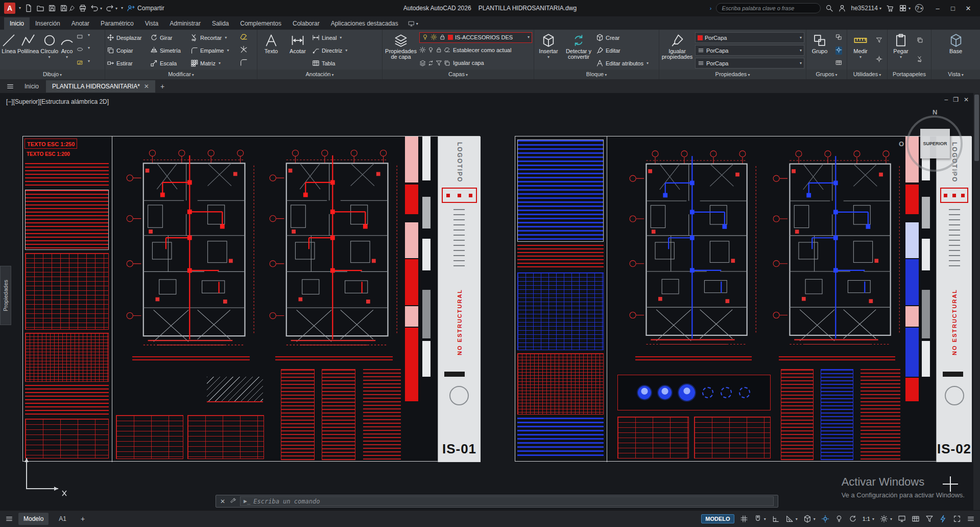 This screenshot has width=980, height=527. Describe the element at coordinates (67, 50) in the screenshot. I see `arc-button: Arco▾` at that location.